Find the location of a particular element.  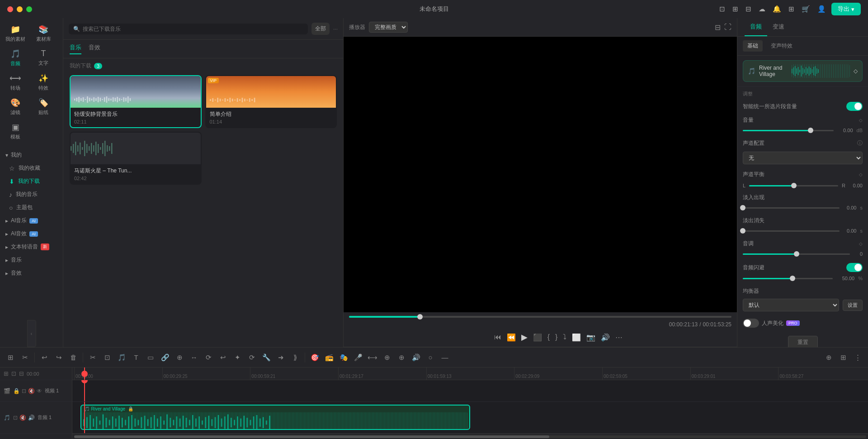

nav-ai-effects: ▸ AI音效 AI is located at coordinates (32, 234).